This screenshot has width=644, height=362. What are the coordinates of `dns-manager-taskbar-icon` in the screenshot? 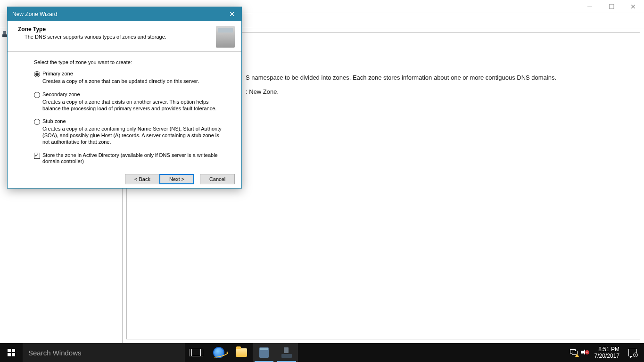 It's located at (287, 353).